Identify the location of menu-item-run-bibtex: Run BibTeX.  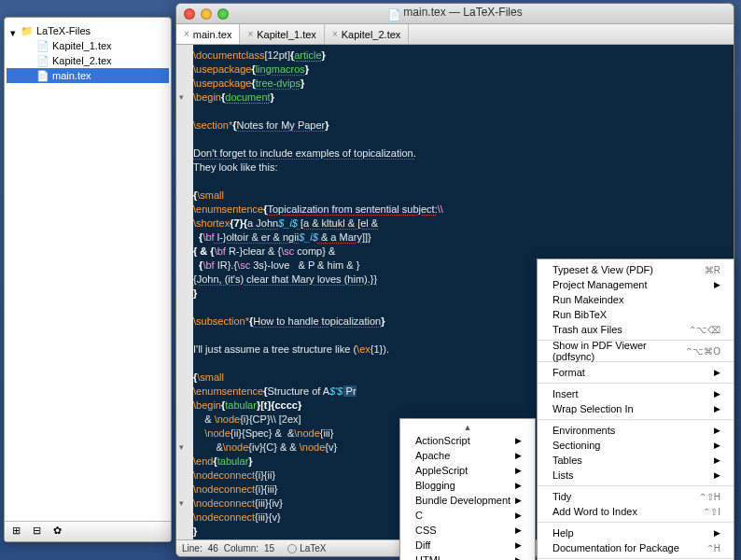
(636, 315).